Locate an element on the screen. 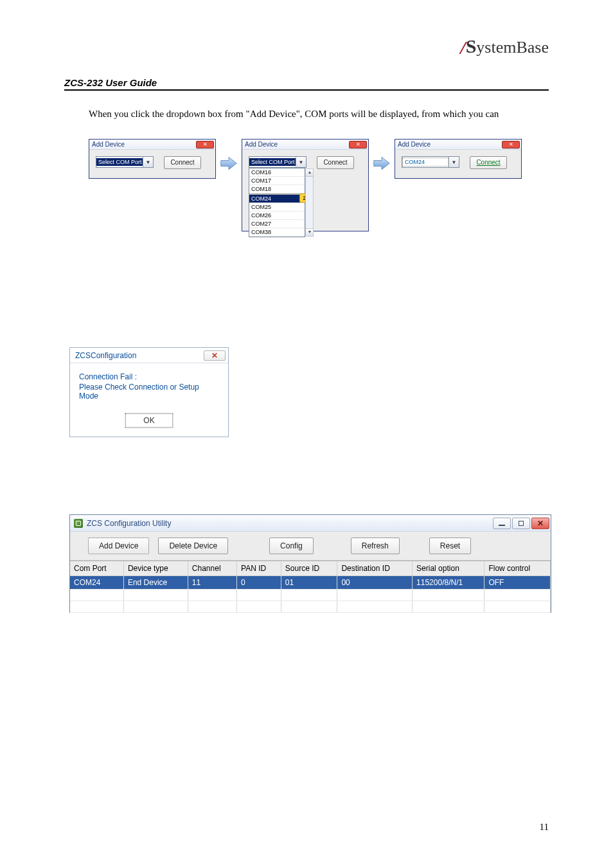 Image resolution: width=613 pixels, height=868 pixels. toolbar: Add Device Delete Device Config Refresh … is located at coordinates (310, 547).